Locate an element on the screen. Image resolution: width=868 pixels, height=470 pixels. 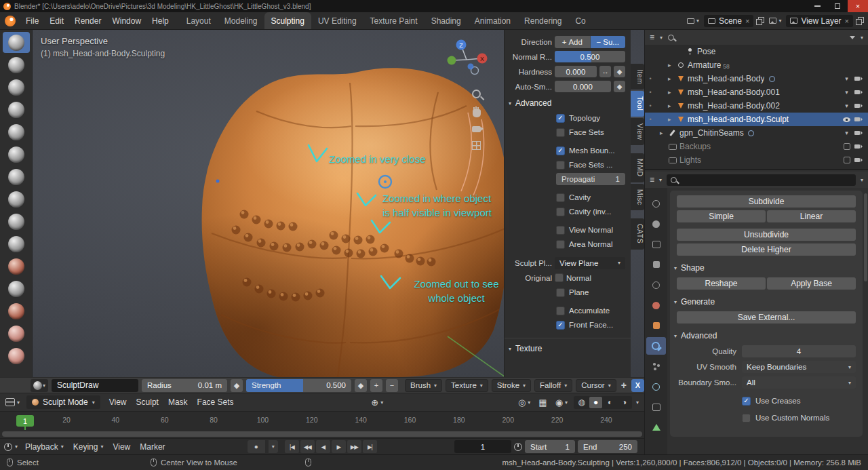
transport-button: ▶| is located at coordinates (370, 446).